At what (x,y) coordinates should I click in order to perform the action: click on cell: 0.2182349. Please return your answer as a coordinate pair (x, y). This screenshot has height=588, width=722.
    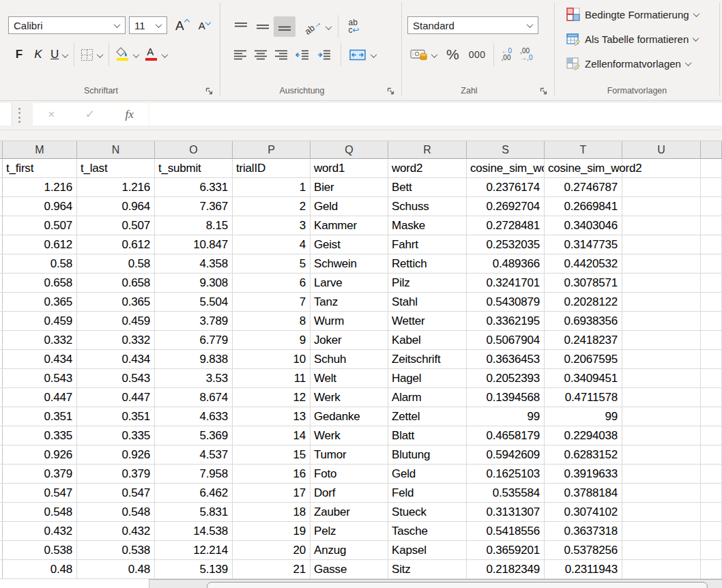
    Looking at the image, I should click on (506, 569).